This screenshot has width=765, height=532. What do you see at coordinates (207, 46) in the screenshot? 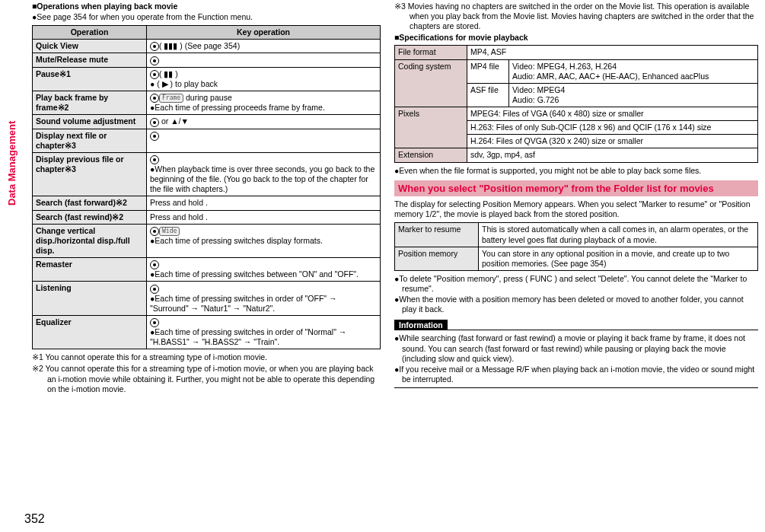
I see `table-row: Quick View ( ▮▮▮ ) (See page 354)` at bounding box center [207, 46].